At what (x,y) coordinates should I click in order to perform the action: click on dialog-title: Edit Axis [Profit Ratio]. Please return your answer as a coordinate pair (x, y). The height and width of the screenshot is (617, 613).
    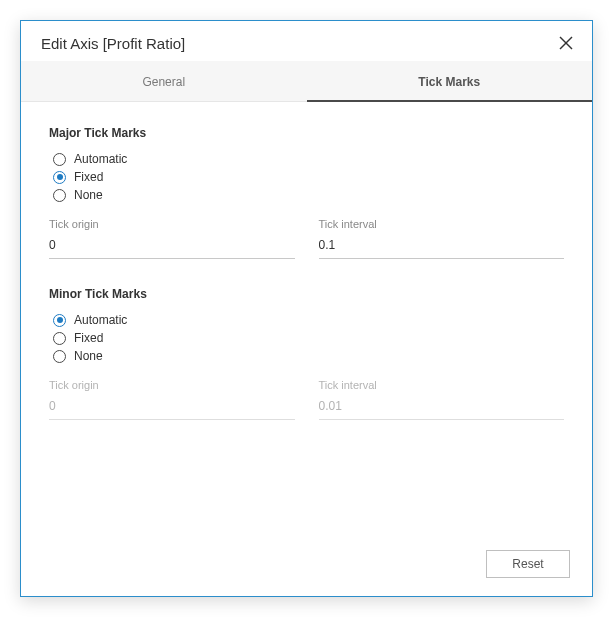
    Looking at the image, I should click on (113, 44).